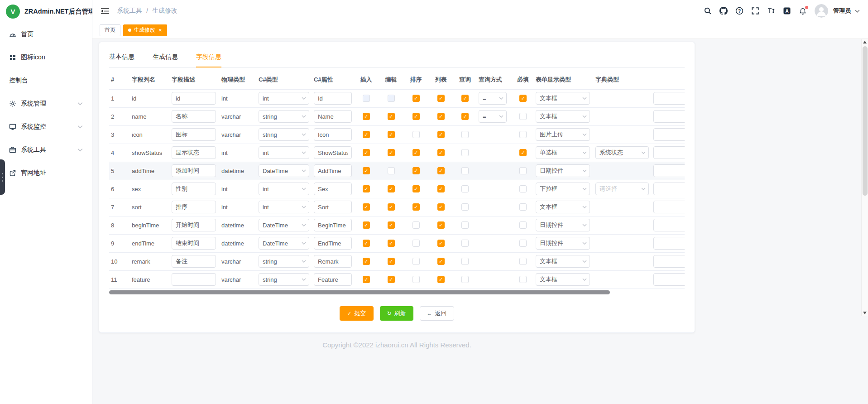 The image size is (868, 404). I want to click on scroll-up-arrow, so click(865, 42).